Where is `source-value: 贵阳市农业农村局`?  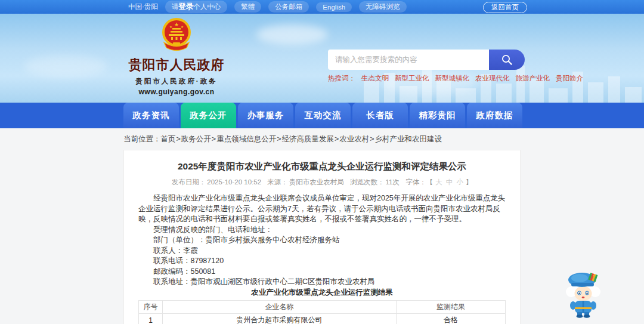 source-value: 贵阳市农业农村局 is located at coordinates (317, 182).